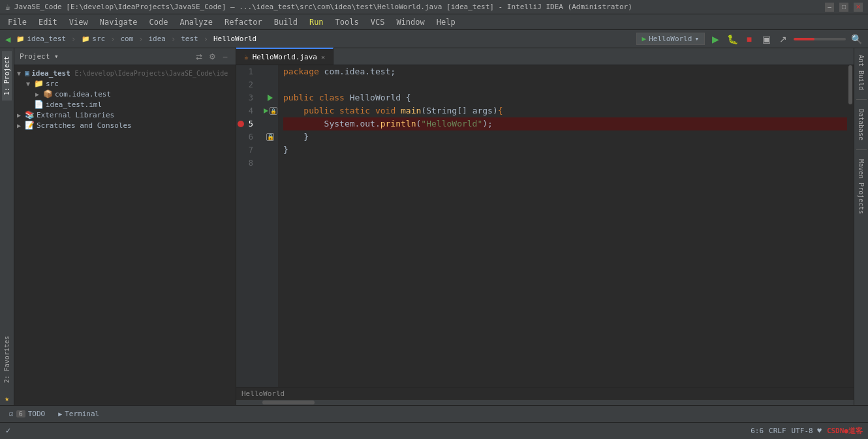 This screenshot has width=868, height=439. I want to click on bottom-tab-todo: ☑ 6 TODO, so click(27, 414).